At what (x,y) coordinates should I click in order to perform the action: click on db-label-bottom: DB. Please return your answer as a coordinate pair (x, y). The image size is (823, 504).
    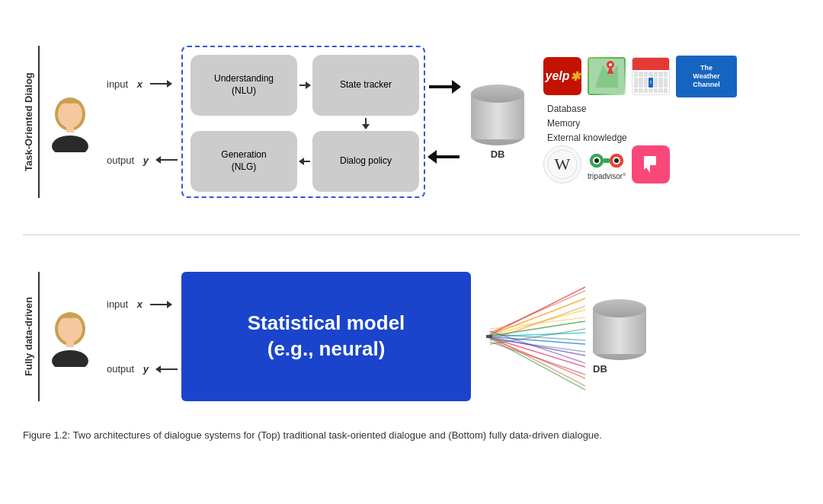
    Looking at the image, I should click on (620, 368).